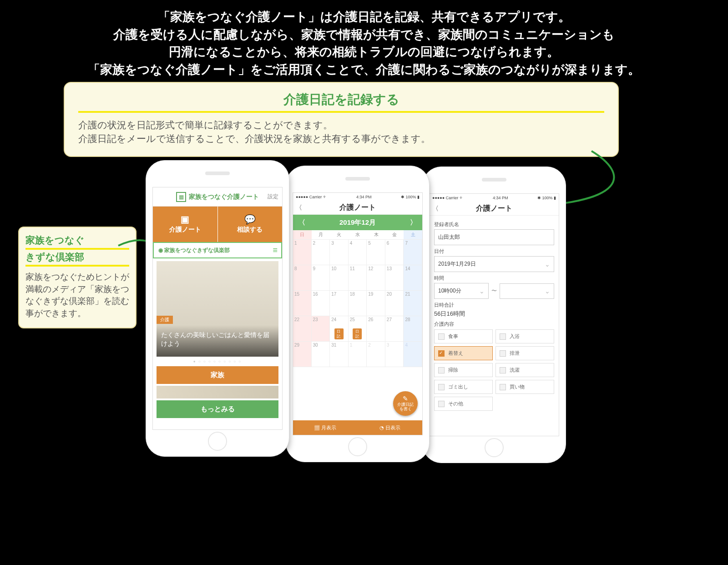 The height and width of the screenshot is (565, 728). I want to click on next-month-button: 〉, so click(413, 223).